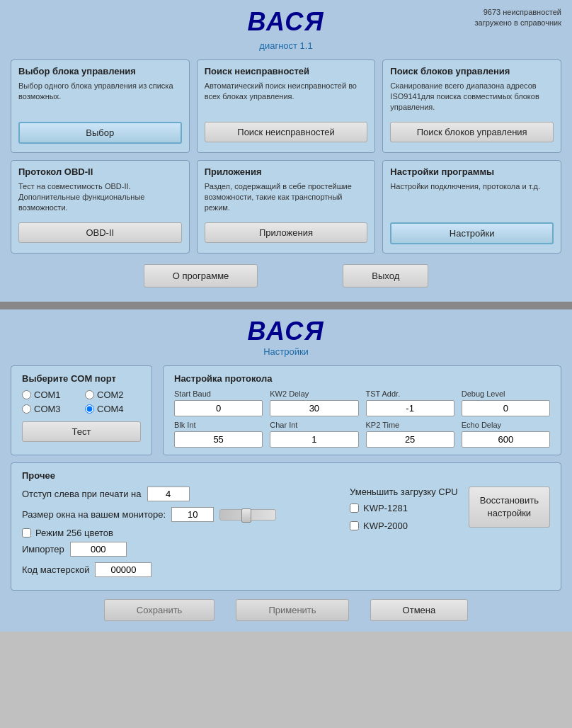 This screenshot has height=728, width=572. What do you see at coordinates (218, 408) in the screenshot?
I see `start-baud-input` at bounding box center [218, 408].